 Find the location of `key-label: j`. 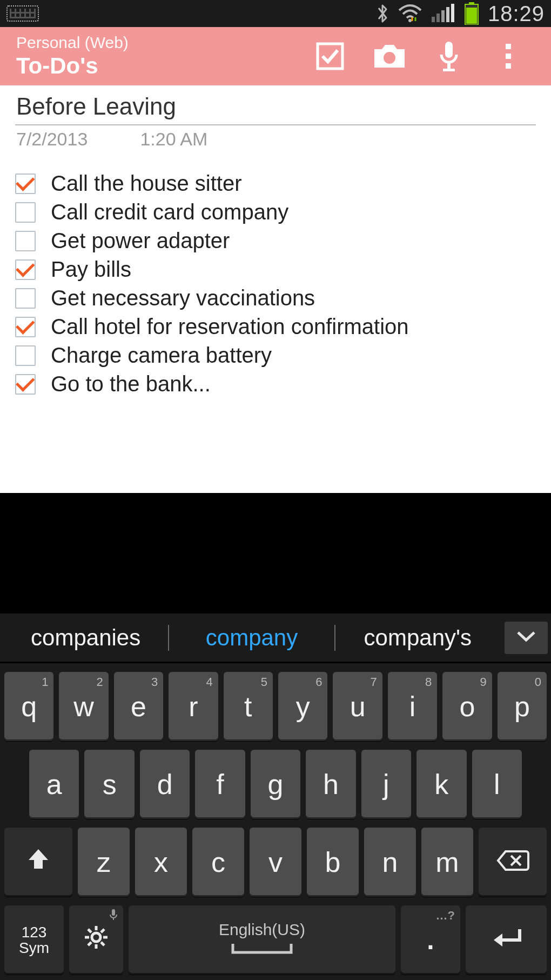

key-label: j is located at coordinates (386, 784).